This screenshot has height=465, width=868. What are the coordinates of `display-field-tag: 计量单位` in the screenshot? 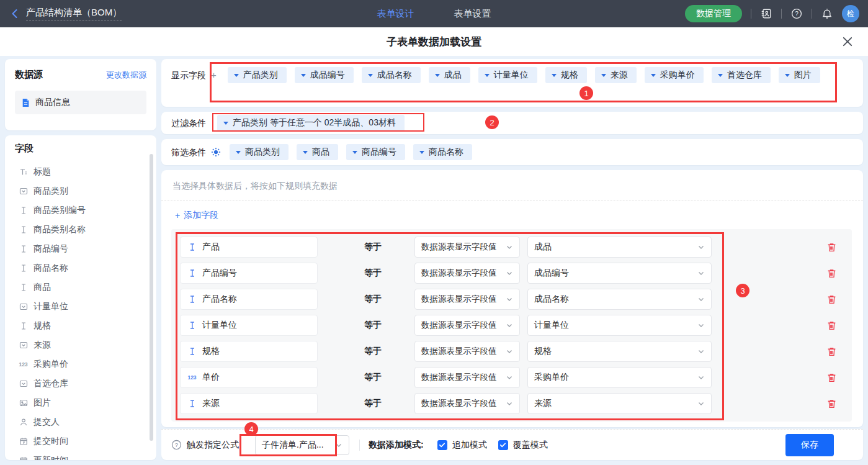 It's located at (508, 75).